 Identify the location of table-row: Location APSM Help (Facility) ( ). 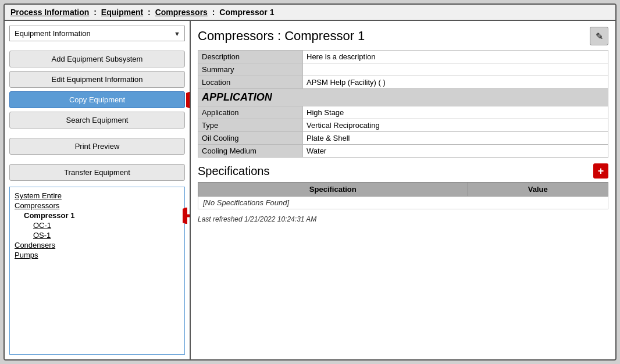
(404, 83).